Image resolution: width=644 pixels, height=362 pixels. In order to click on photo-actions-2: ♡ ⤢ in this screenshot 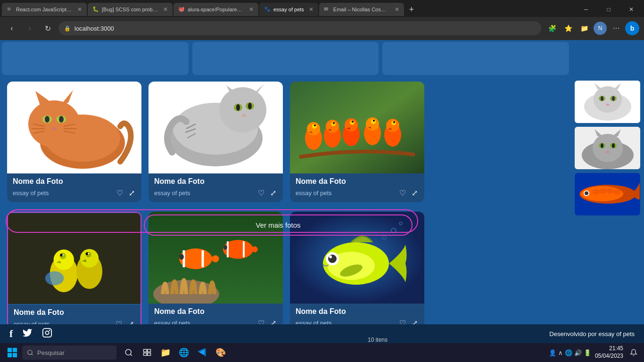, I will do `click(267, 193)`.